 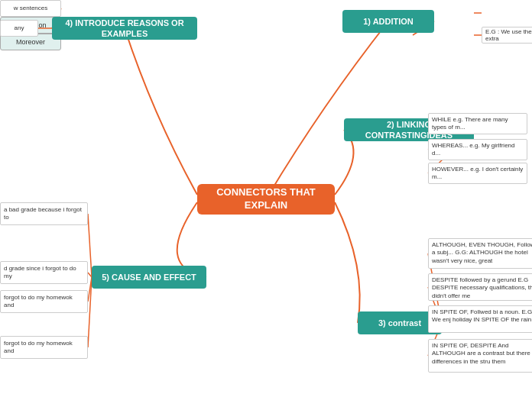 I want to click on while-label: WHILE e.g. There are many types of m..., so click(x=478, y=124).